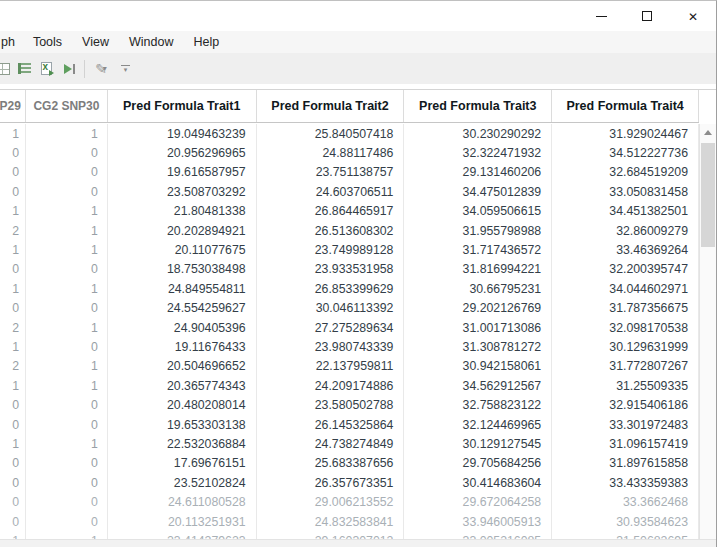 This screenshot has width=717, height=547. I want to click on table-row: 0023.50870329224.60370651134.47501283933…, so click(350, 192).